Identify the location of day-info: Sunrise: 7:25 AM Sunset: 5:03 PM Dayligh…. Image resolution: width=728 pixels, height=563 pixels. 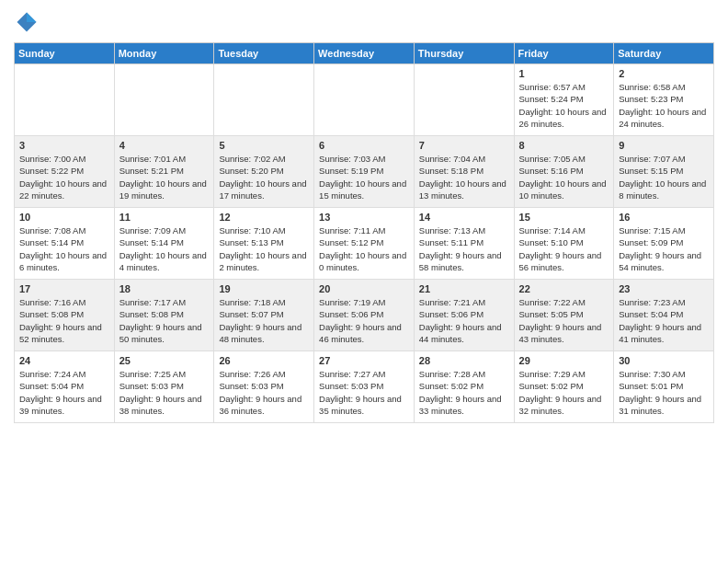
(165, 392).